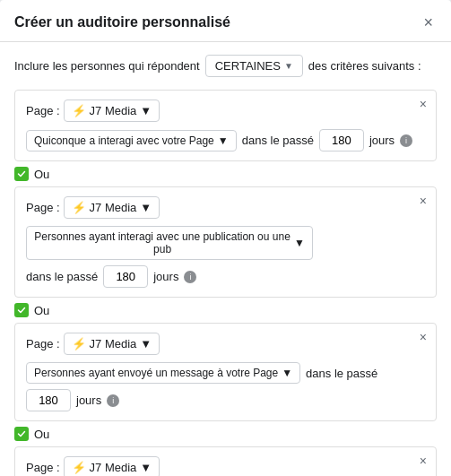 The width and height of the screenshot is (451, 476). What do you see at coordinates (79, 344) in the screenshot?
I see `page-icon-3: ⚡` at bounding box center [79, 344].